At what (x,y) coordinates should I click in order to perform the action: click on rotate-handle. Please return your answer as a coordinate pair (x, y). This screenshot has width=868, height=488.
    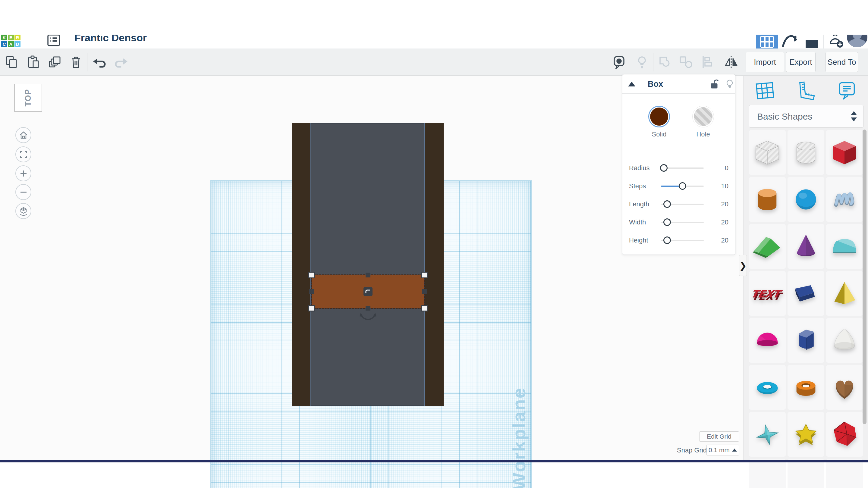
    Looking at the image, I should click on (368, 318).